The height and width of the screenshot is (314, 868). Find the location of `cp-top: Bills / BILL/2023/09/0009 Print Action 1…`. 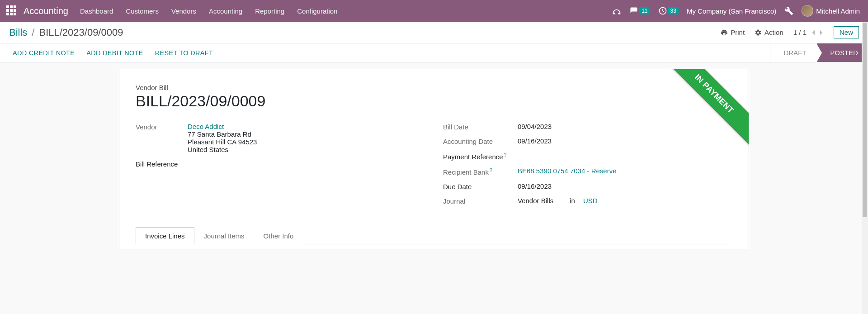

cp-top: Bills / BILL/2023/09/0009 Print Action 1… is located at coordinates (434, 33).